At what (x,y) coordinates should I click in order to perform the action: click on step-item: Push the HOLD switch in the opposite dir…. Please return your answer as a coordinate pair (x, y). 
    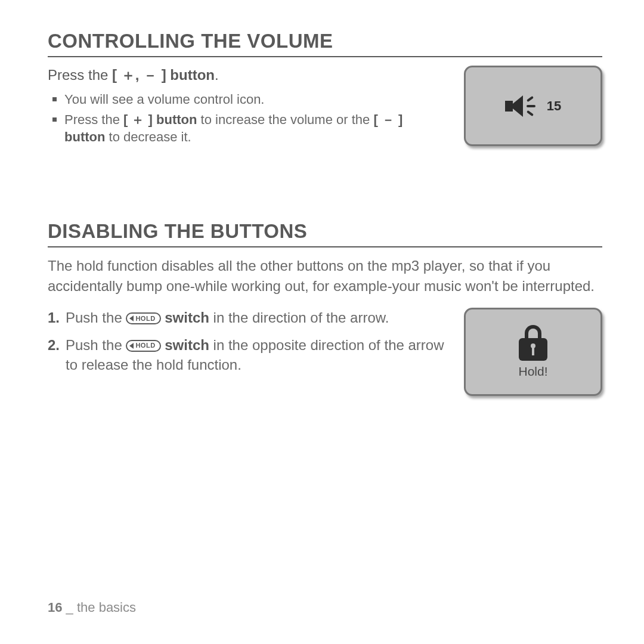
    Looking at the image, I should click on (247, 355).